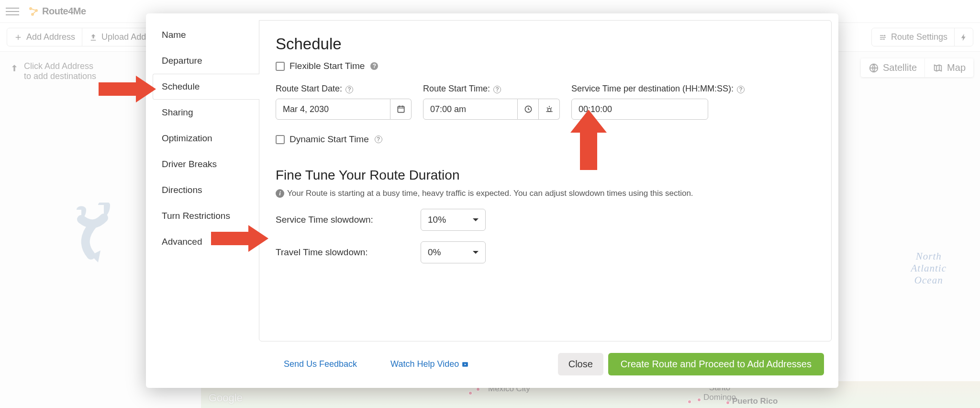  I want to click on settings-nav: Name Departure Schedule Sharing Optimiza…, so click(206, 181).